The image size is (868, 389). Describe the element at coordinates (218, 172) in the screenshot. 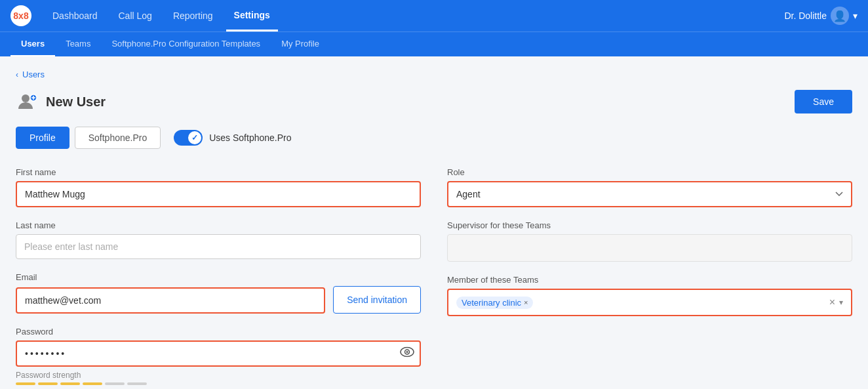

I see `first-name-label: First name` at that location.